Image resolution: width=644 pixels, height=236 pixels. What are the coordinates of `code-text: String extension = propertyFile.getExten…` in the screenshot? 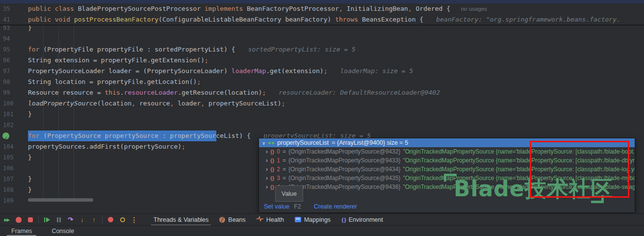 It's located at (118, 60).